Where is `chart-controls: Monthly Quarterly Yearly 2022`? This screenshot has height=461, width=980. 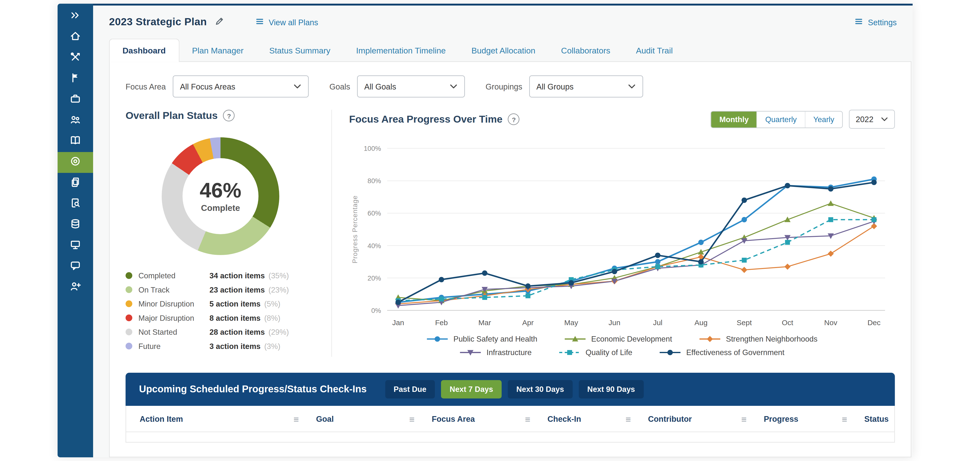 chart-controls: Monthly Quarterly Yearly 2022 is located at coordinates (803, 120).